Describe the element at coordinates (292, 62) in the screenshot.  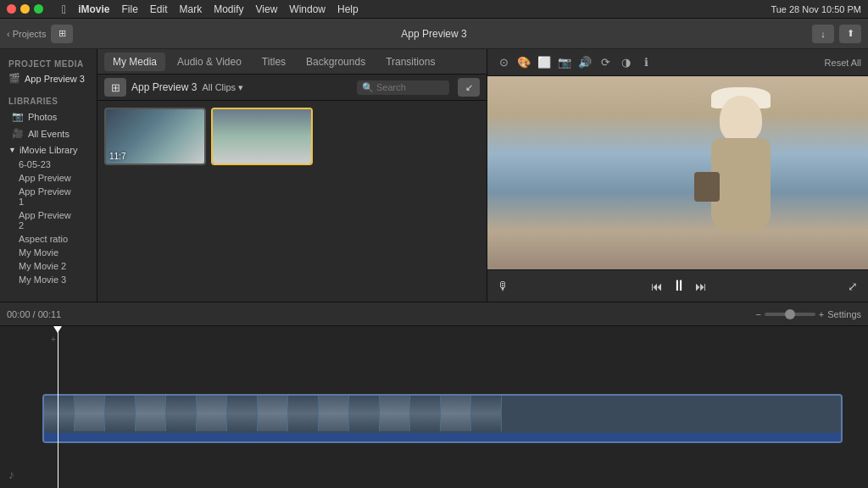
I see `tab-bar: My Media Audio & Video Titles Background…` at that location.